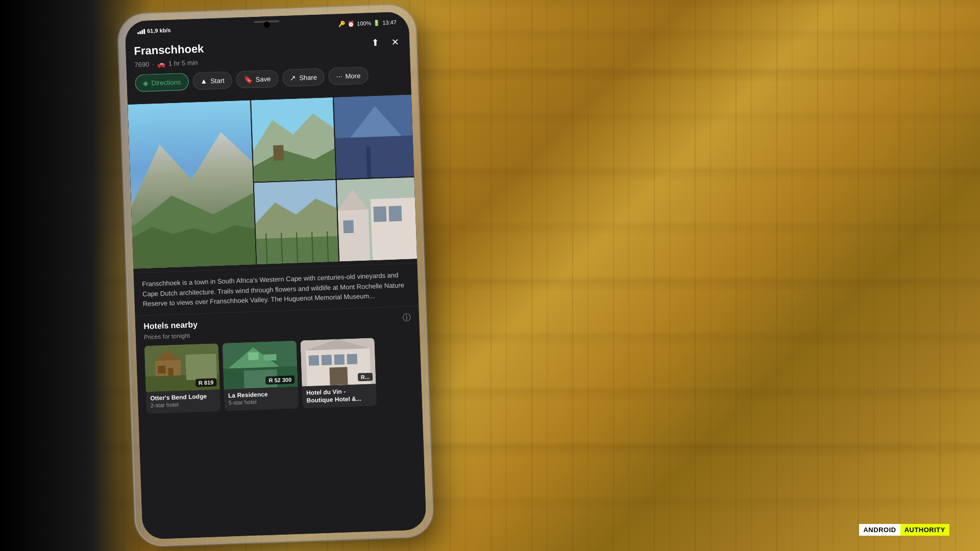 This screenshot has width=980, height=551. Describe the element at coordinates (192, 185) in the screenshot. I see `photo-mountains-bg` at that location.